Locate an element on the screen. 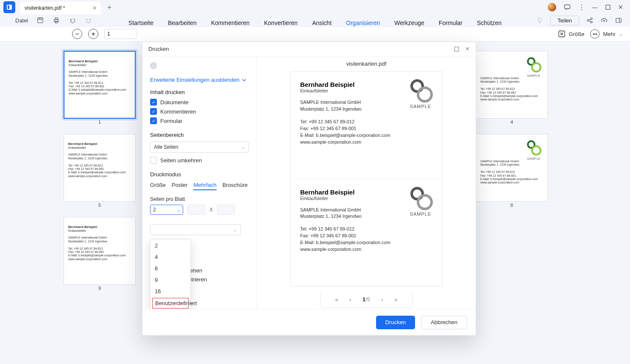 The image size is (630, 364). tab-formular: Formular is located at coordinates (451, 23).